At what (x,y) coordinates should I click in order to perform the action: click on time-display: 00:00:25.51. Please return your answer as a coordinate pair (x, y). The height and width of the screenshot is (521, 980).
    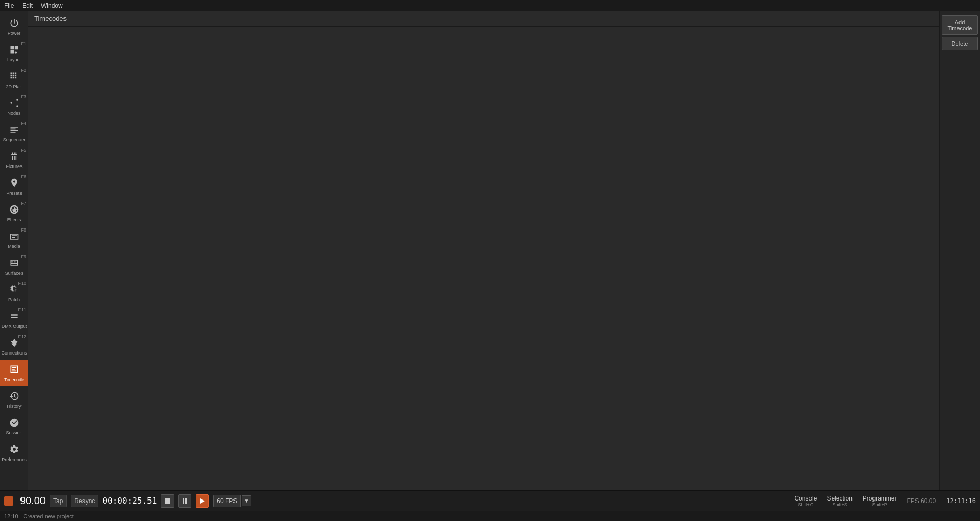
    Looking at the image, I should click on (130, 501).